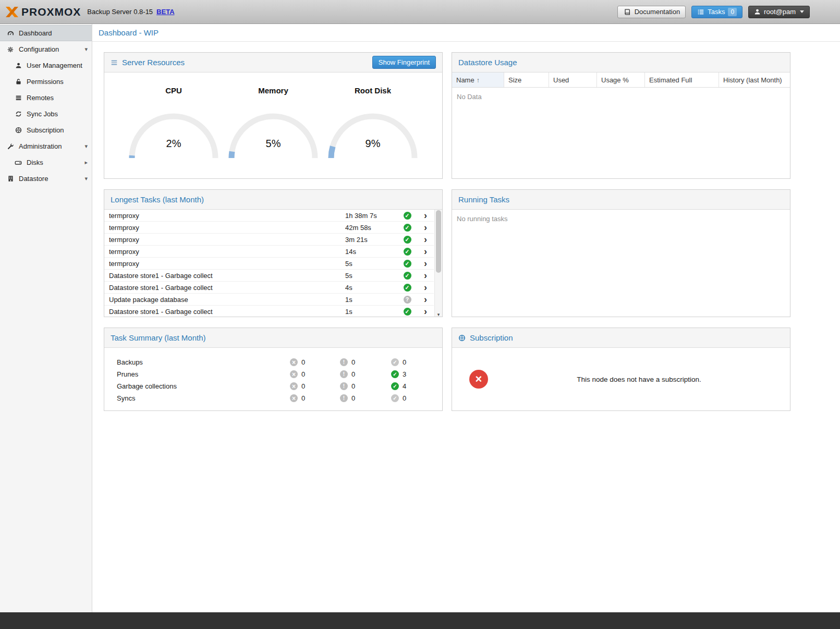 The height and width of the screenshot is (629, 840). What do you see at coordinates (478, 80) in the screenshot?
I see `column-header-name: Name` at bounding box center [478, 80].